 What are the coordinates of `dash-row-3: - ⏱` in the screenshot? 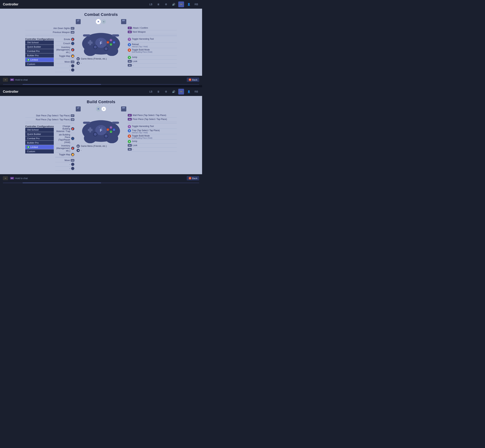 It's located at (65, 164).